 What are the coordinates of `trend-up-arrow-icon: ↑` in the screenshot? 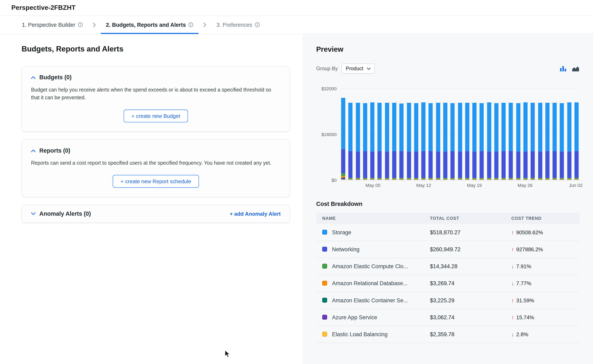 It's located at (513, 249).